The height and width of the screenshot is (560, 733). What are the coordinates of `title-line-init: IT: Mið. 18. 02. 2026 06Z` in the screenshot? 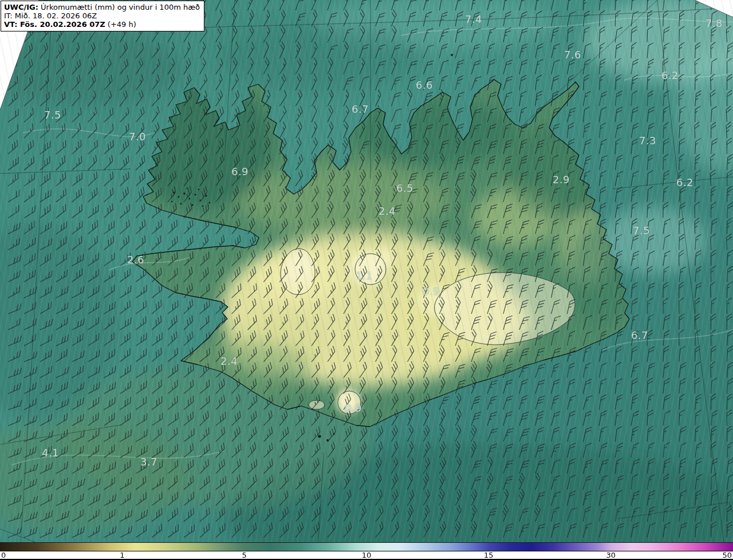 It's located at (102, 16).